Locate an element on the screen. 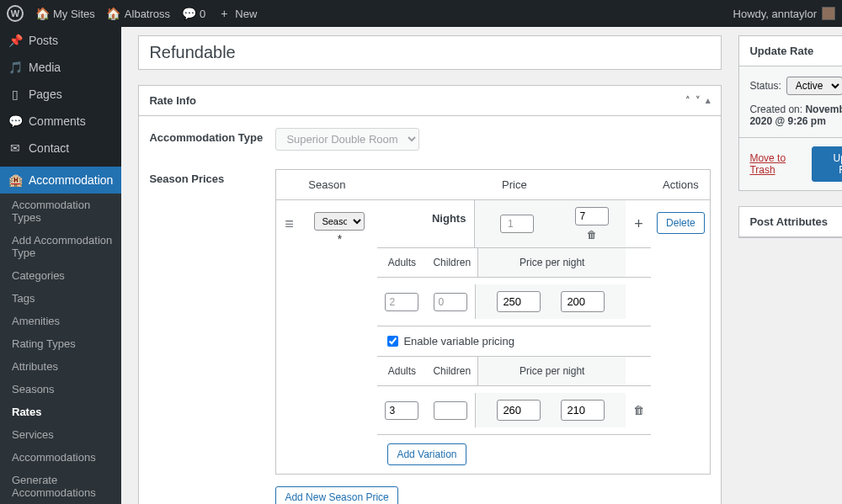  adults-input-var is located at coordinates (402, 411).